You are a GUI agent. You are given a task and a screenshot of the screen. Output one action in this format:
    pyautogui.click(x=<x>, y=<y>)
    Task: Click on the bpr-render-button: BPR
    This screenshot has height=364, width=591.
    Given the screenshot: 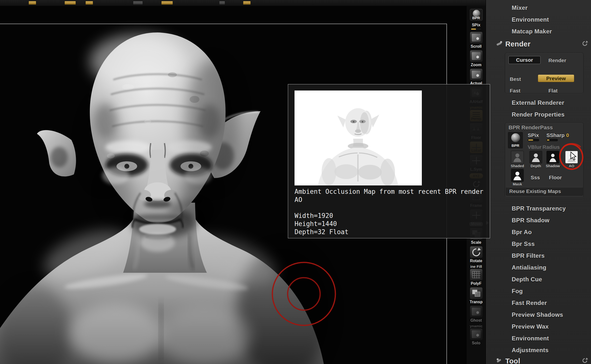 What is the action you would take?
    pyautogui.click(x=476, y=15)
    